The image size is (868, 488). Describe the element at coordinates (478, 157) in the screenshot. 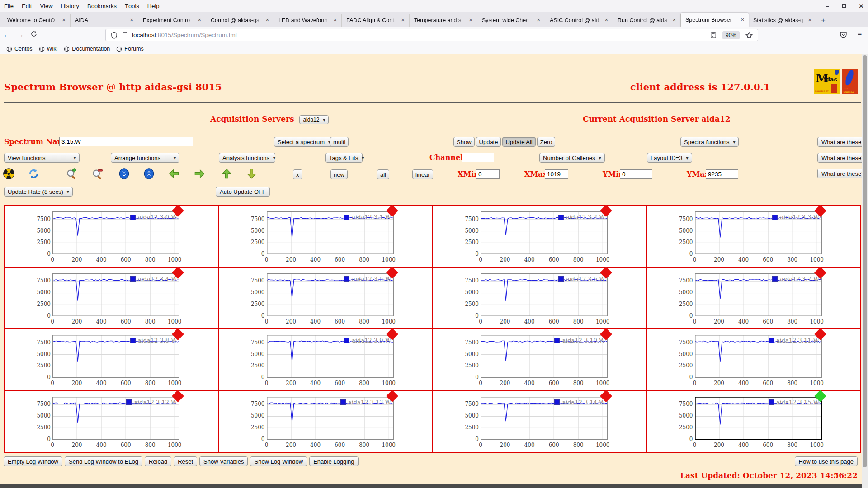

I see `channel-input` at that location.